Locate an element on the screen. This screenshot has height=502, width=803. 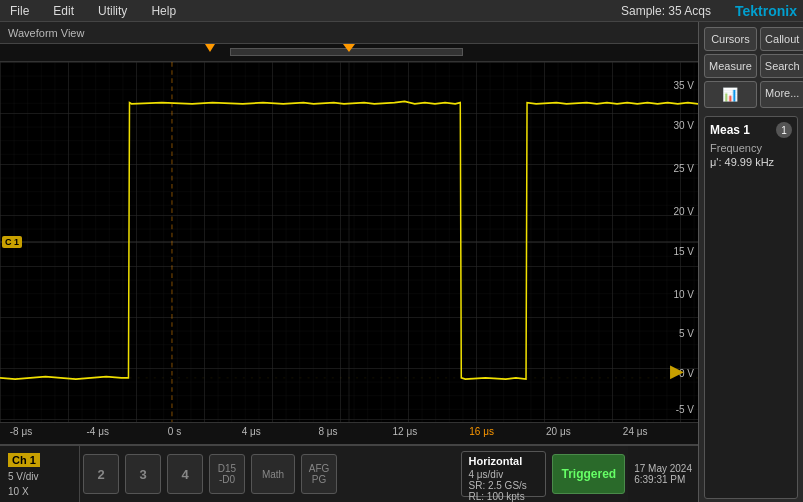
utility-menu: Utility is located at coordinates (112, 11).